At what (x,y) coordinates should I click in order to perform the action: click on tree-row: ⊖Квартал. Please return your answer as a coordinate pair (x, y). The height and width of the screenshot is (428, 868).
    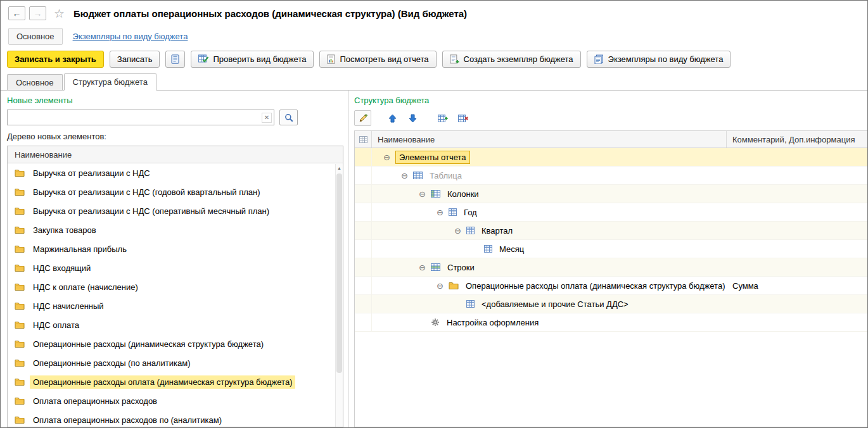
    Looking at the image, I should click on (611, 230).